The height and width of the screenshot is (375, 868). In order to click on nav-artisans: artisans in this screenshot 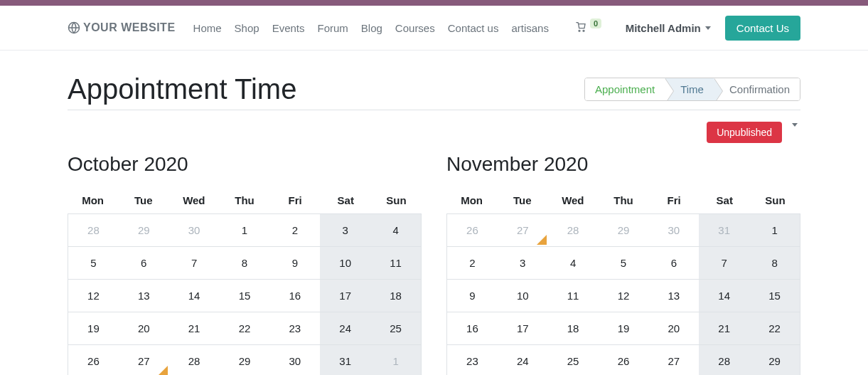, I will do `click(530, 28)`.